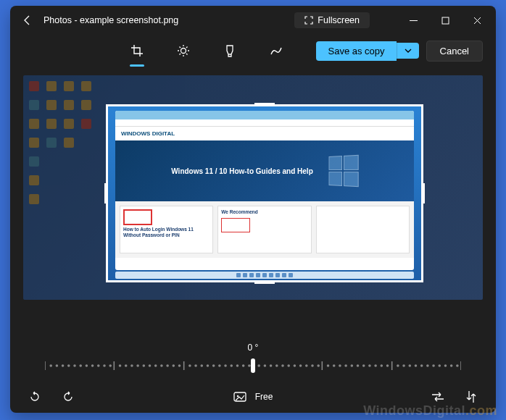  What do you see at coordinates (264, 397) in the screenshot?
I see `aspect-label: Free` at bounding box center [264, 397].